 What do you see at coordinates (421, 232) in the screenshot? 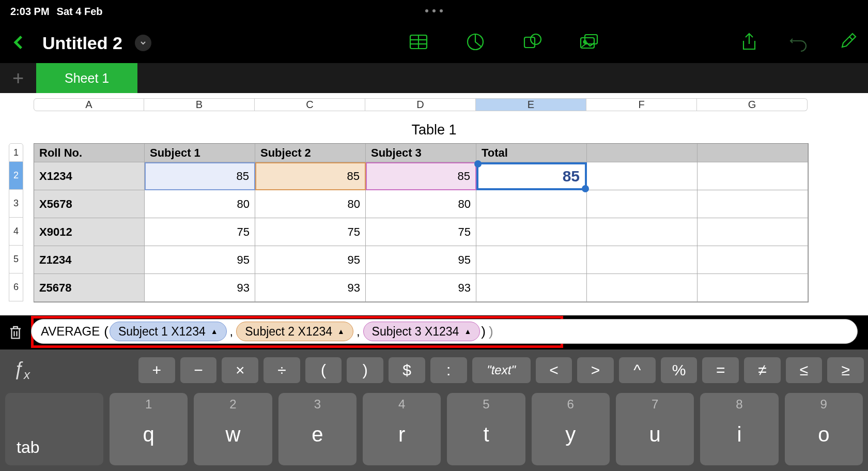
I see `cell-d4: 75` at bounding box center [421, 232].